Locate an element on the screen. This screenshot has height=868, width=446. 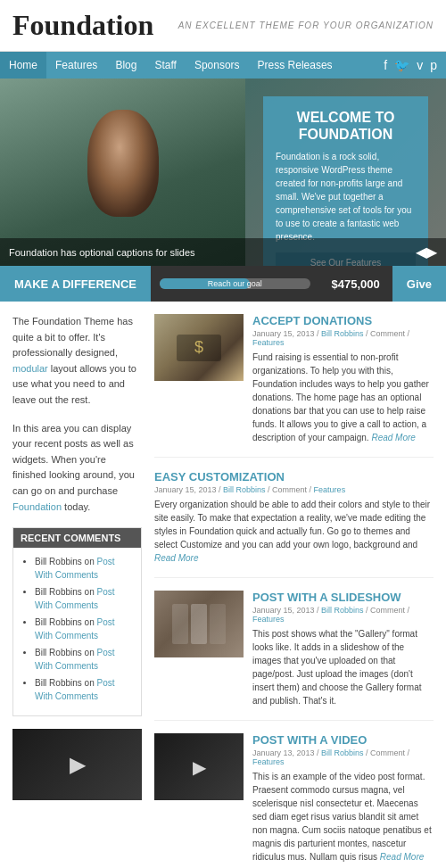
nav-social: f 🐦 v p is located at coordinates (415, 65).